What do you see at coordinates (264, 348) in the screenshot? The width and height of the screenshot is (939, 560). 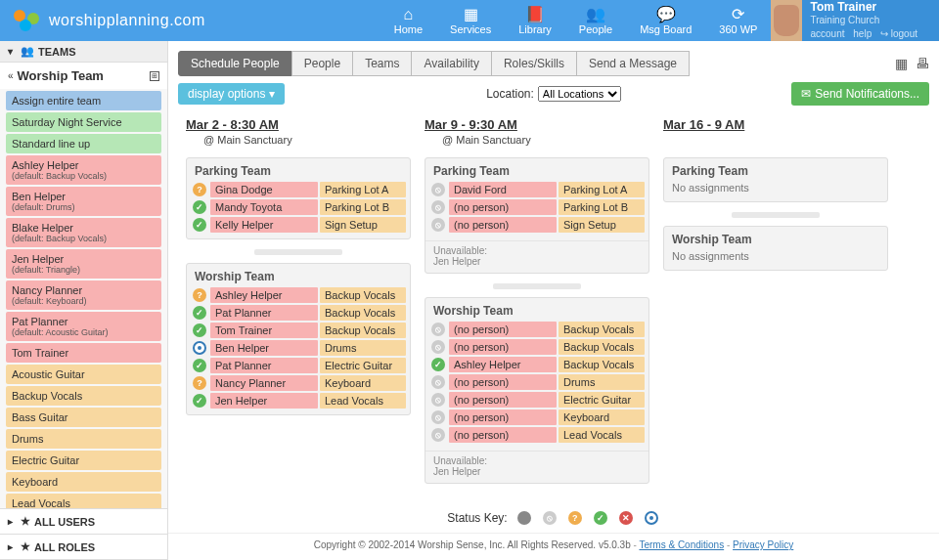 I see `assignment-person: Ben Helper` at bounding box center [264, 348].